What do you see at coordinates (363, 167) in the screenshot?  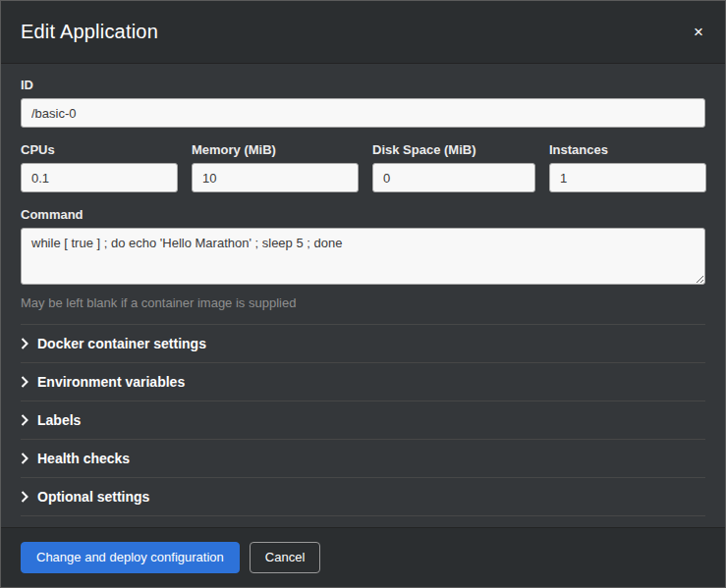 I see `resources-row: CPUs Memory (MiB) Disk Space (MiB) Insta…` at bounding box center [363, 167].